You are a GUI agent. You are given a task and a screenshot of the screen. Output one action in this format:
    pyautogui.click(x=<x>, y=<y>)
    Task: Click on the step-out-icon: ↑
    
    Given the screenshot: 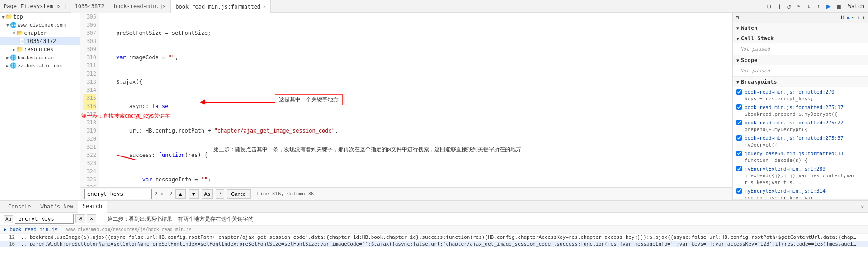 What is the action you would take?
    pyautogui.click(x=819, y=6)
    